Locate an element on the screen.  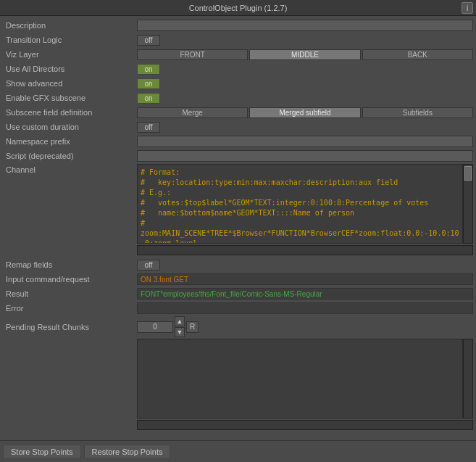
store-stop-points-btn: Store Stop Points is located at coordinates (42, 452).